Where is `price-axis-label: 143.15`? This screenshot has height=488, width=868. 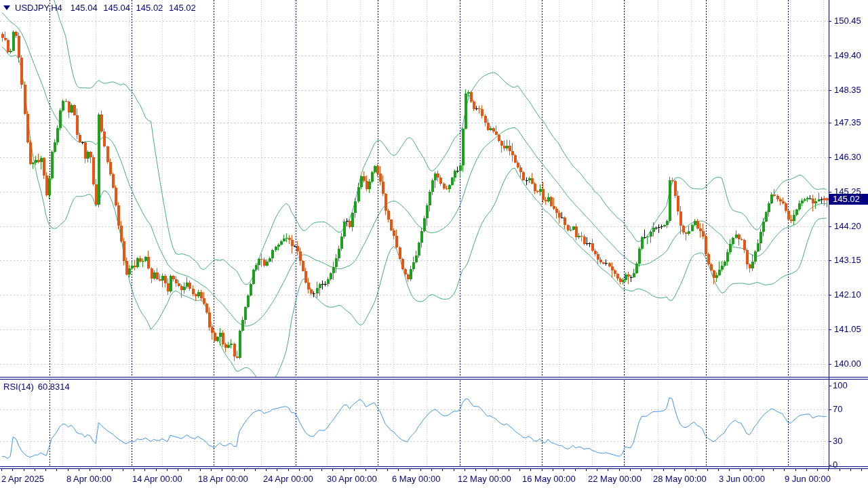
price-axis-label: 143.15 is located at coordinates (848, 260).